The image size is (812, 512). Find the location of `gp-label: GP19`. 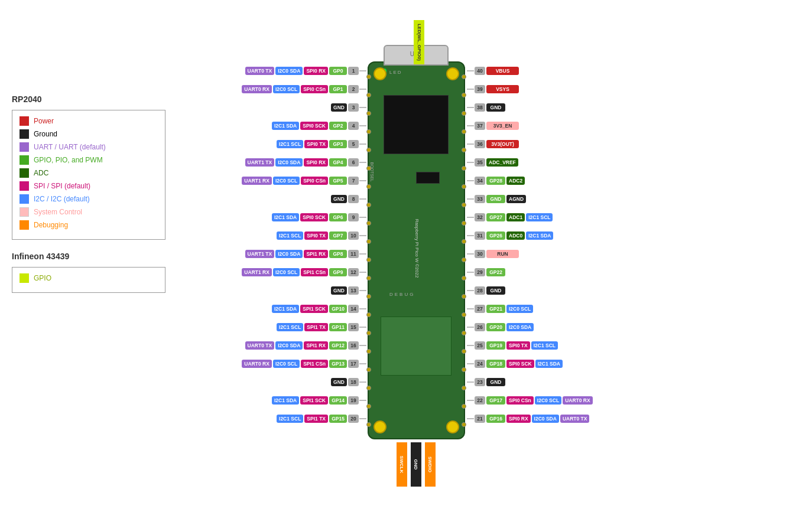

gp-label: GP19 is located at coordinates (496, 345).